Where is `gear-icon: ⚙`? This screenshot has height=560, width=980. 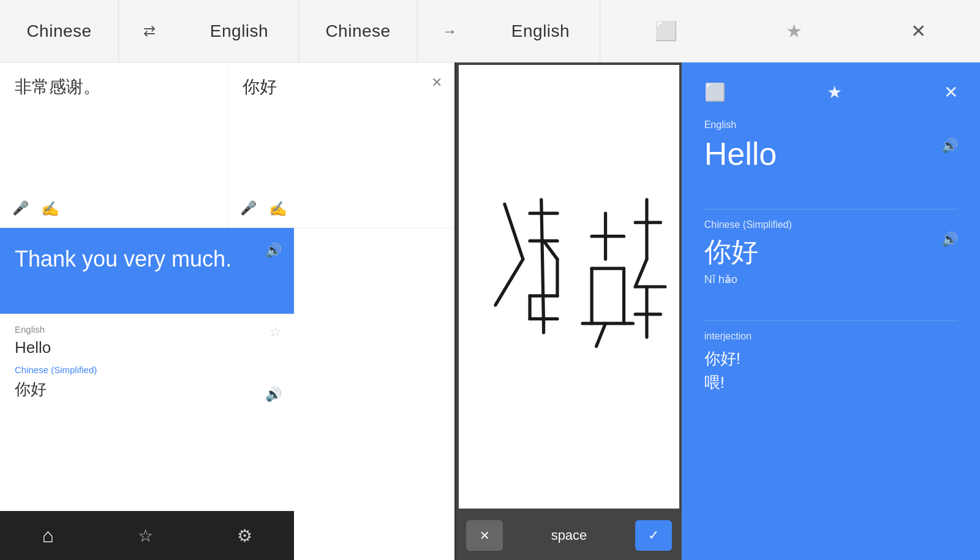
gear-icon: ⚙ is located at coordinates (245, 535).